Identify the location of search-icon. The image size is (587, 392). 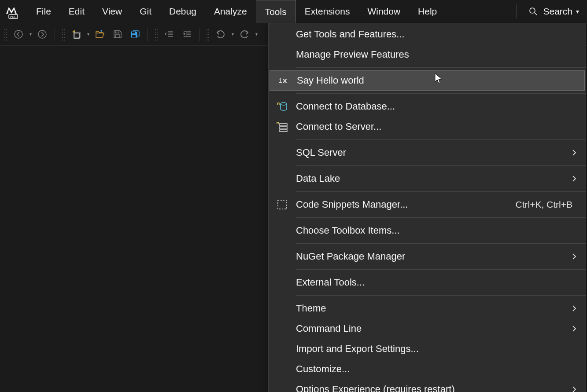
(533, 11).